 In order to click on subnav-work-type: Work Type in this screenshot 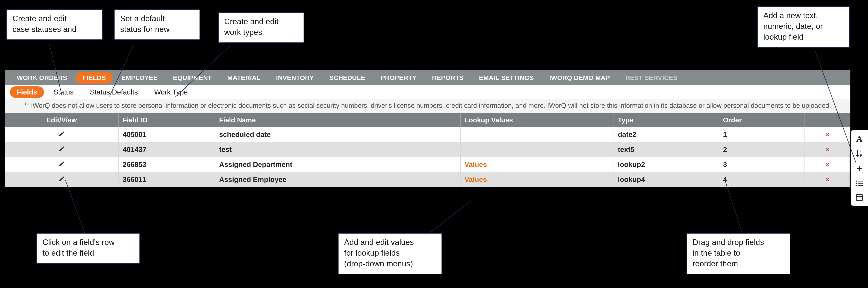, I will do `click(171, 92)`.